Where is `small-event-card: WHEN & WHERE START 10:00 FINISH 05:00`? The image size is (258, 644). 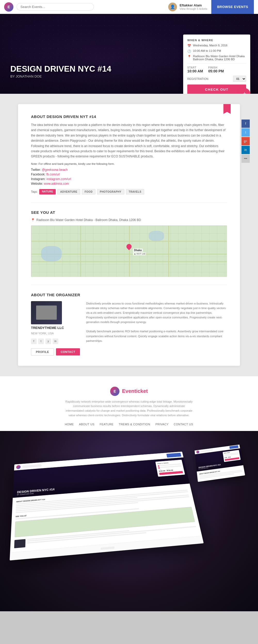 small-event-card: WHEN & WHERE START 10:00 FINISH 05:00 is located at coordinates (232, 456).